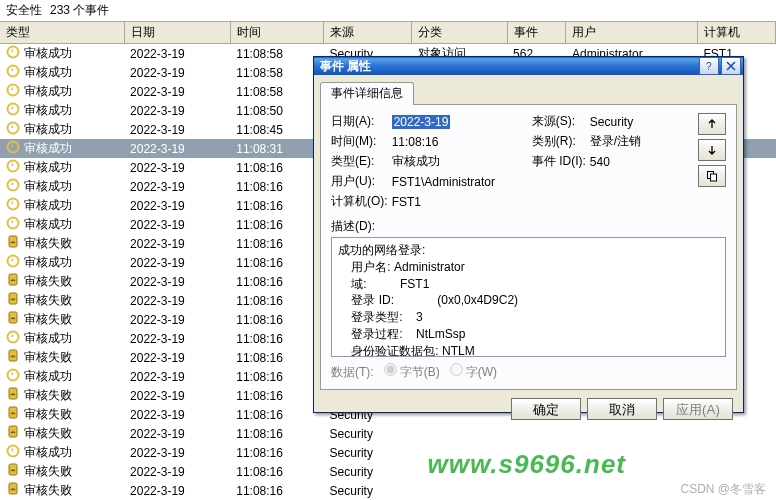 The width and height of the screenshot is (776, 500). I want to click on radio-bytes: 字节(B), so click(412, 372).